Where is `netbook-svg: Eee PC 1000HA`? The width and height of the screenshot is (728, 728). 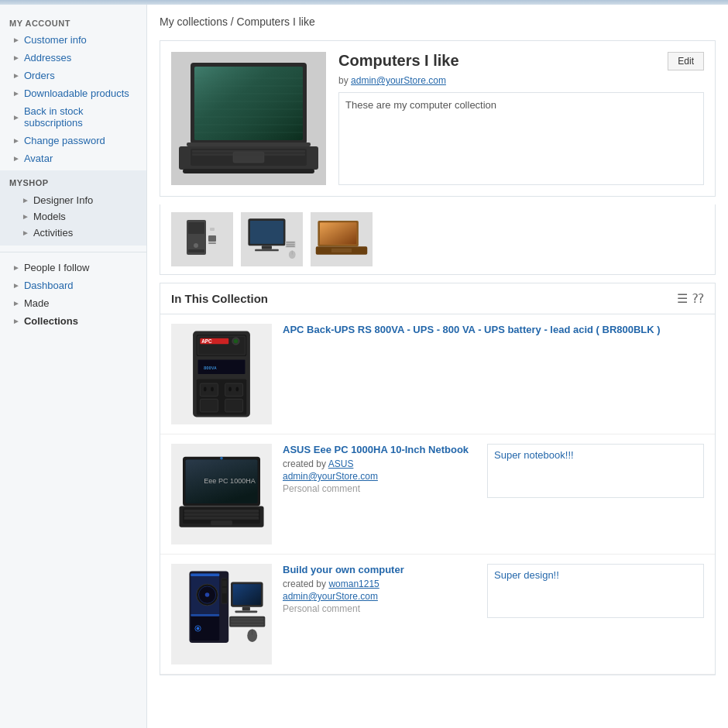
netbook-svg: Eee PC 1000HA is located at coordinates (221, 494).